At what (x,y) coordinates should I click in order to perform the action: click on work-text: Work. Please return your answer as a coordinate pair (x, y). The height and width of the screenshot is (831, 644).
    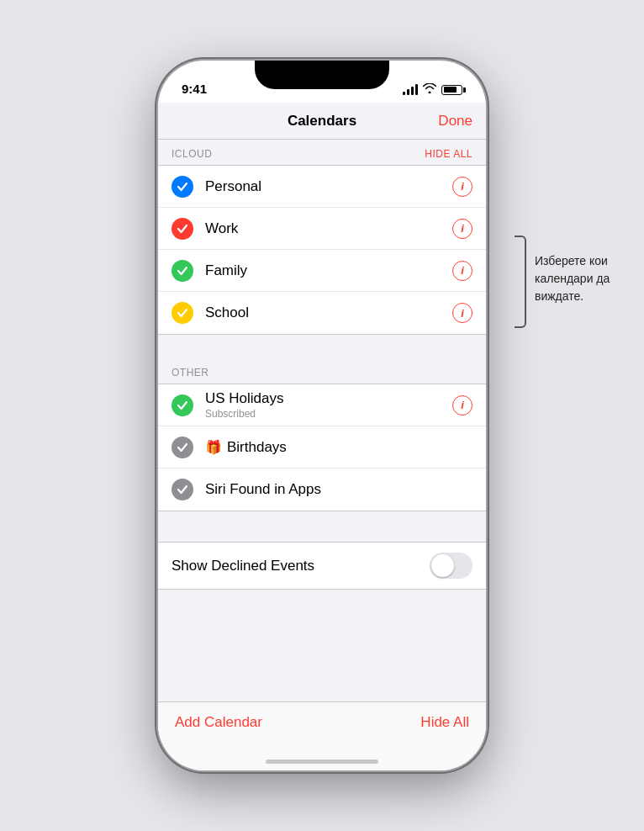
    Looking at the image, I should click on (324, 229).